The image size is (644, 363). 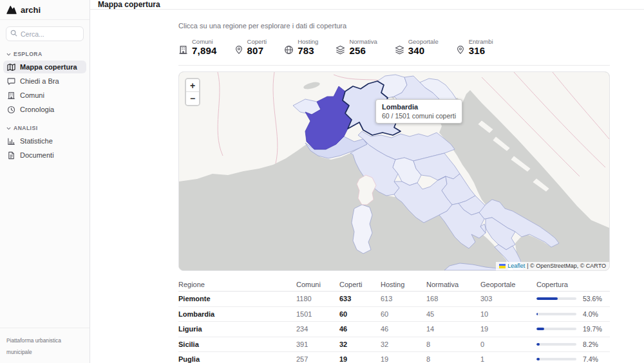 What do you see at coordinates (591, 359) in the screenshot?
I see `coverage-percent: 7.4%` at bounding box center [591, 359].